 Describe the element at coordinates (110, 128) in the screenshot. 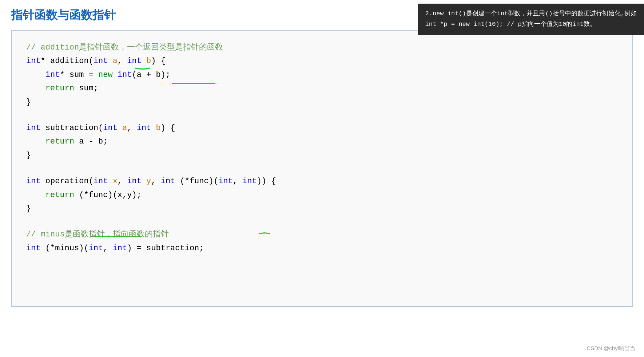

I see `kw-int-sub-a: int` at that location.